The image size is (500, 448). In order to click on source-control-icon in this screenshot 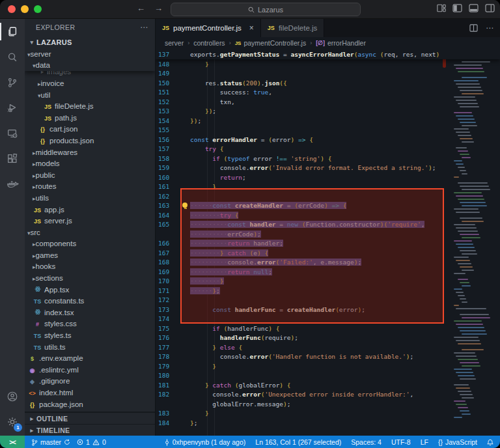, I will do `click(12, 82)`.